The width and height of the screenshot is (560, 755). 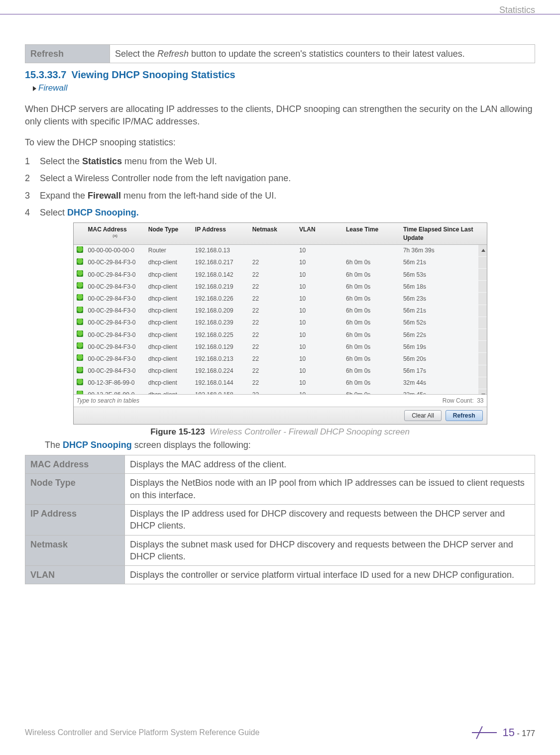 I want to click on field-desc: Displays the IP address used for DHCP di…, so click(x=330, y=520).